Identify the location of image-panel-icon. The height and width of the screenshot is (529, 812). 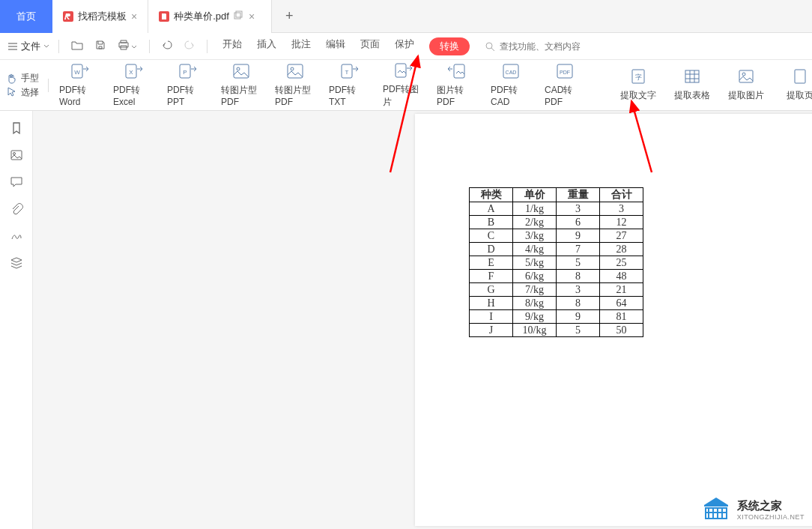
(16, 155).